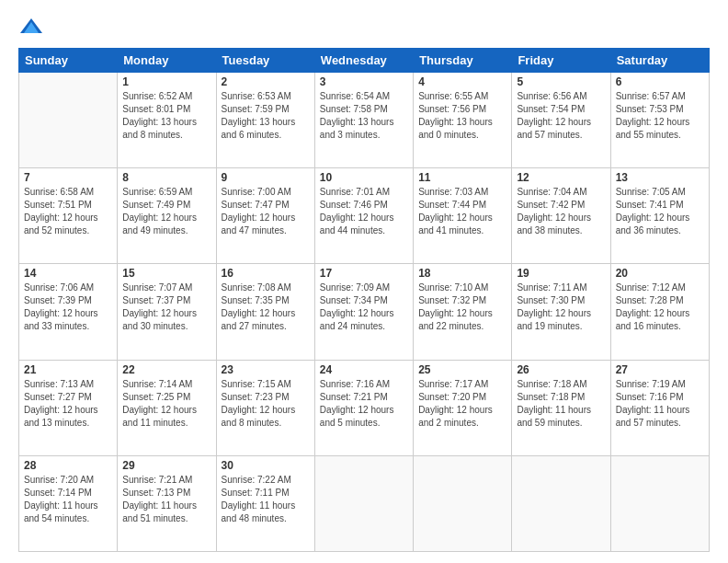  What do you see at coordinates (68, 312) in the screenshot?
I see `calendar-day-14: 14Sunrise: 7:06 AMSunset: 7:39 PMDayligh…` at bounding box center [68, 312].